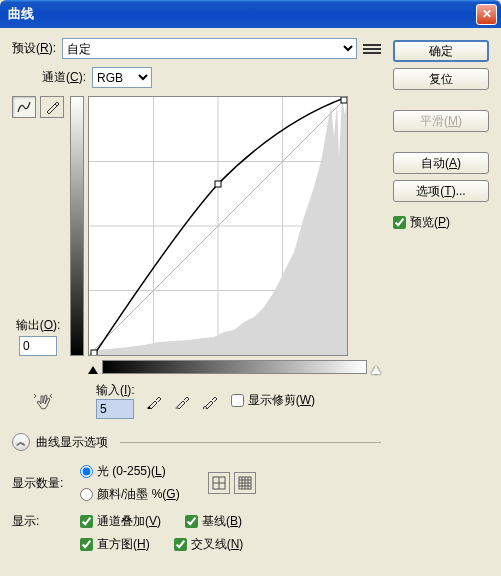 This screenshot has height=576, width=501. I want to click on input-label: 输入(I):, so click(116, 390).